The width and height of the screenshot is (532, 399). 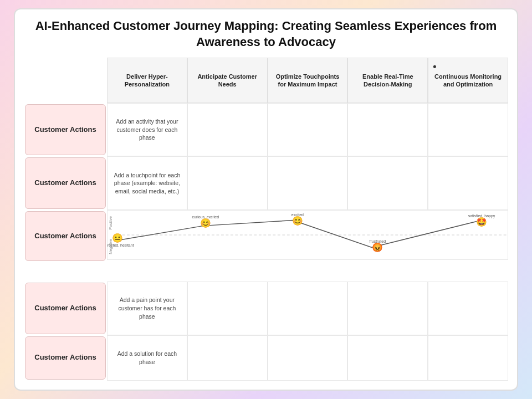 I want to click on header-col3: Optimize Touchpoints for Maximum Impact, so click(x=308, y=80).